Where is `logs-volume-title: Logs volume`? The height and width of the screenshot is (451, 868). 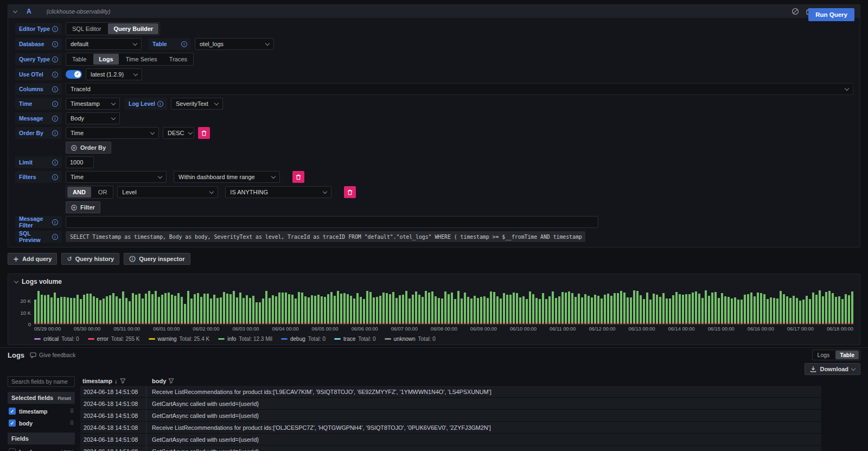
logs-volume-title: Logs volume is located at coordinates (42, 282).